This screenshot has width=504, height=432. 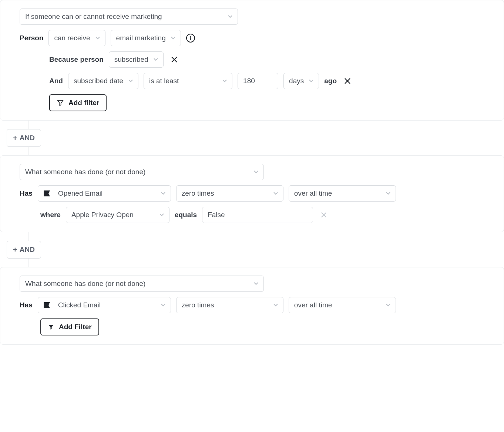 I want to click on channel-value: email marketing, so click(x=141, y=38).